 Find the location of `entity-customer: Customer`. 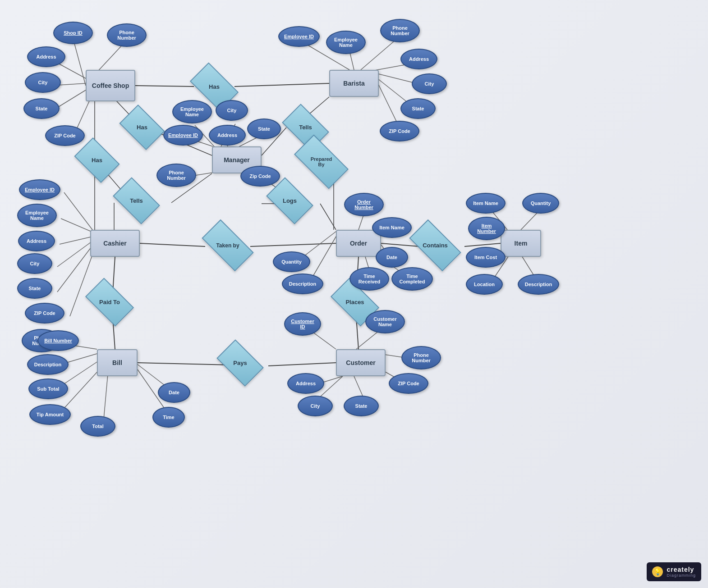

entity-customer: Customer is located at coordinates (361, 363).